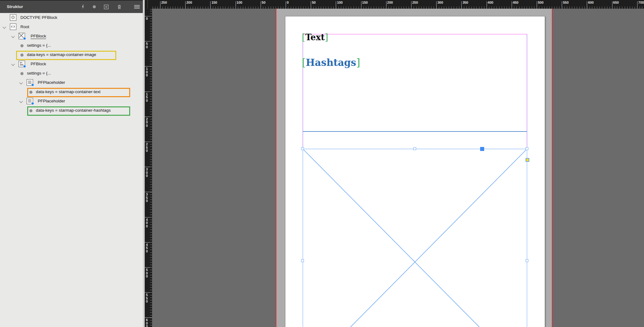 The height and width of the screenshot is (327, 644). What do you see at coordinates (490, 2) in the screenshot?
I see `hruler-label: 400` at bounding box center [490, 2].